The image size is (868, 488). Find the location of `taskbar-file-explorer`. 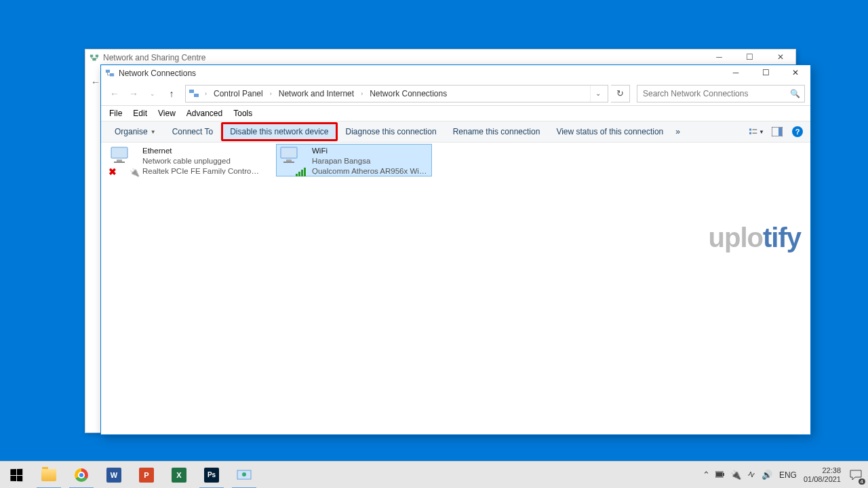

taskbar-file-explorer is located at coordinates (49, 475).